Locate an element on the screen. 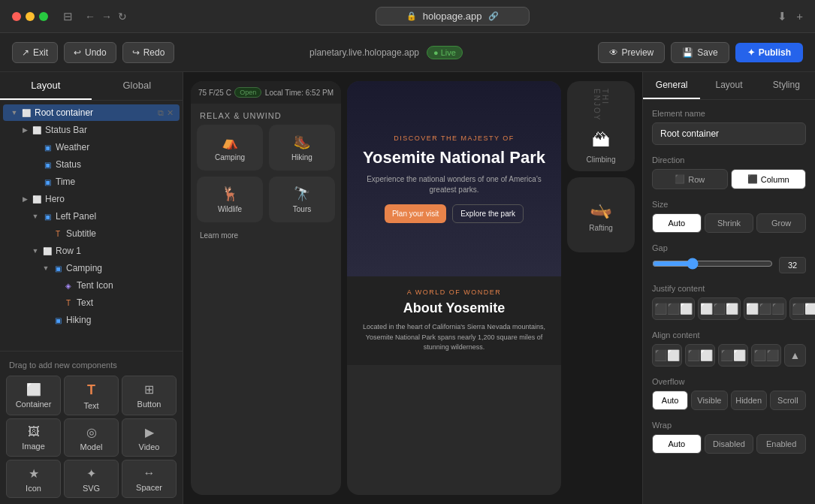  copy-icon: ⧉ is located at coordinates (161, 113).